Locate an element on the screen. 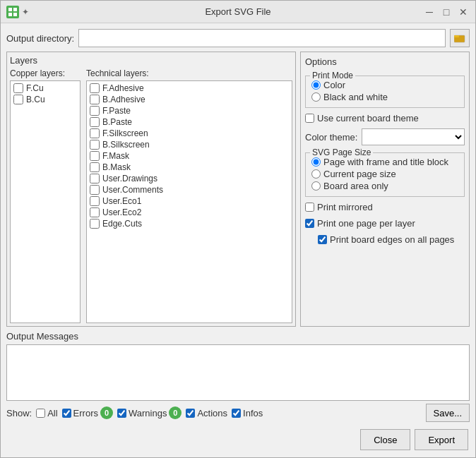 The width and height of the screenshot is (476, 458). copper-layers-list: F.Cu B.Cu is located at coordinates (45, 202).